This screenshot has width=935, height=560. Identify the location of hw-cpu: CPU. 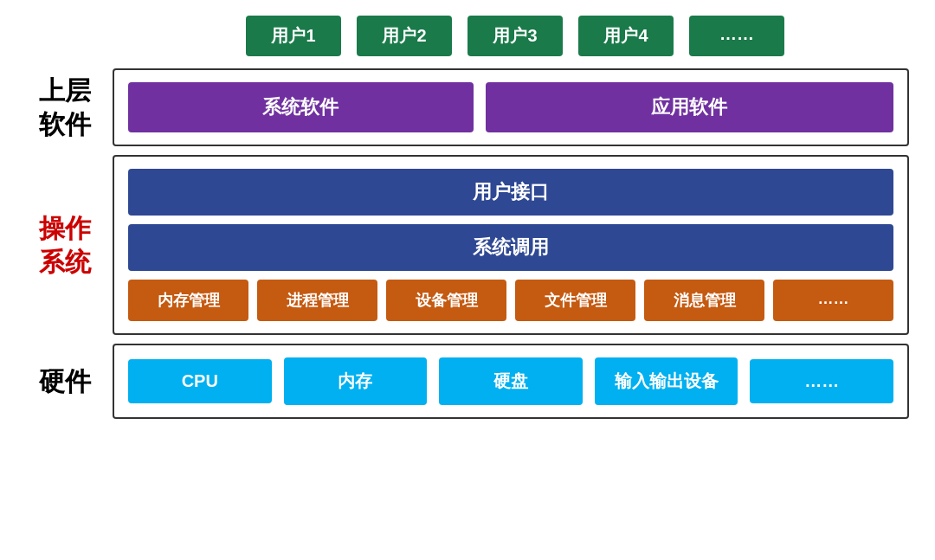
(200, 381).